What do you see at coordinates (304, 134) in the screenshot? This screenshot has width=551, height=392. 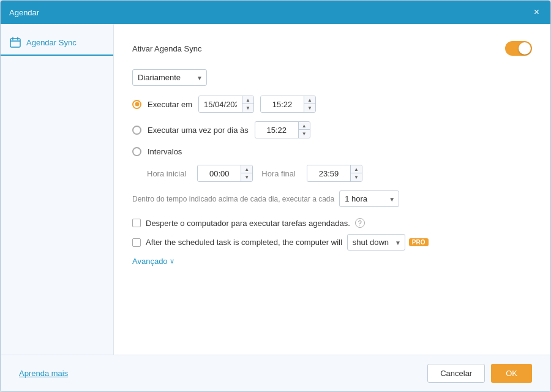 I see `time-2-down-arrow: ▼` at bounding box center [304, 134].